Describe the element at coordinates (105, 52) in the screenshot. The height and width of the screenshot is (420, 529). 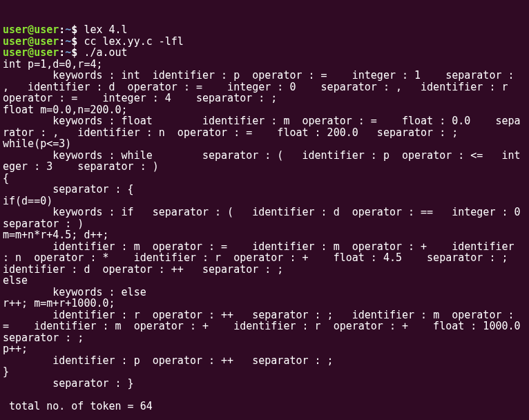
I see `command-3: ./a.out` at that location.